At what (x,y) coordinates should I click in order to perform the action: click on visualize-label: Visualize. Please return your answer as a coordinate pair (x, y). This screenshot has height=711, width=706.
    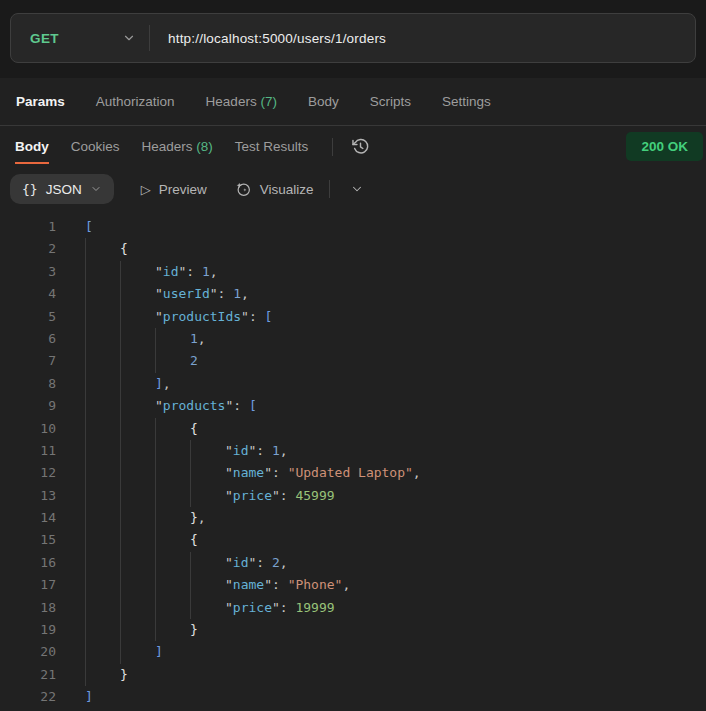
    Looking at the image, I should click on (287, 190).